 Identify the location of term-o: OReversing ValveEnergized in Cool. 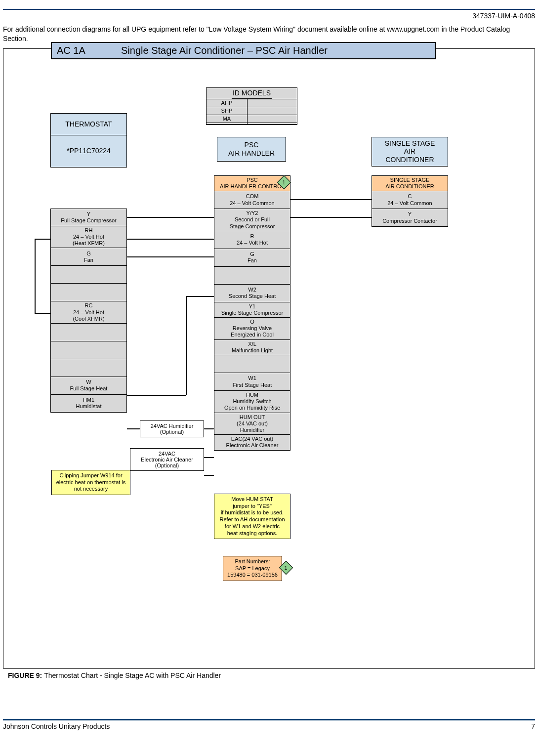
(252, 329).